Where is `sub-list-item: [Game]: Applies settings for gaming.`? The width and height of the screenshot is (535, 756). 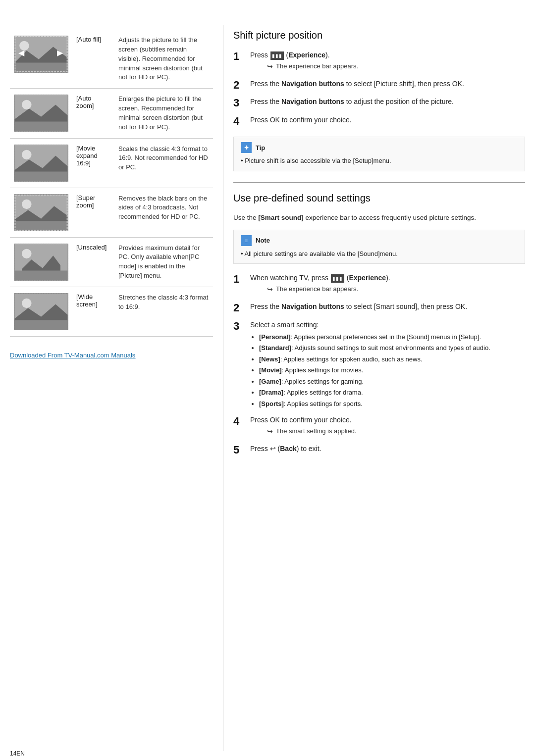 sub-list-item: [Game]: Applies settings for gaming. is located at coordinates (392, 382).